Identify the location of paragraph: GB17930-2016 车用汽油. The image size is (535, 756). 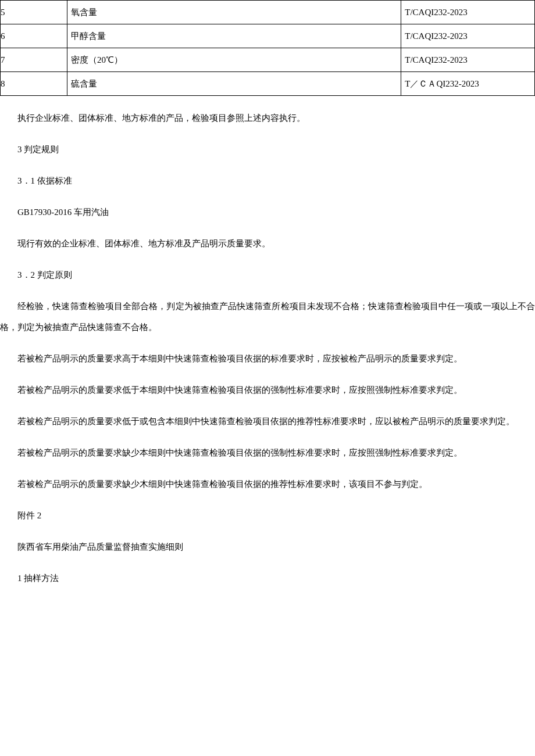
(268, 212).